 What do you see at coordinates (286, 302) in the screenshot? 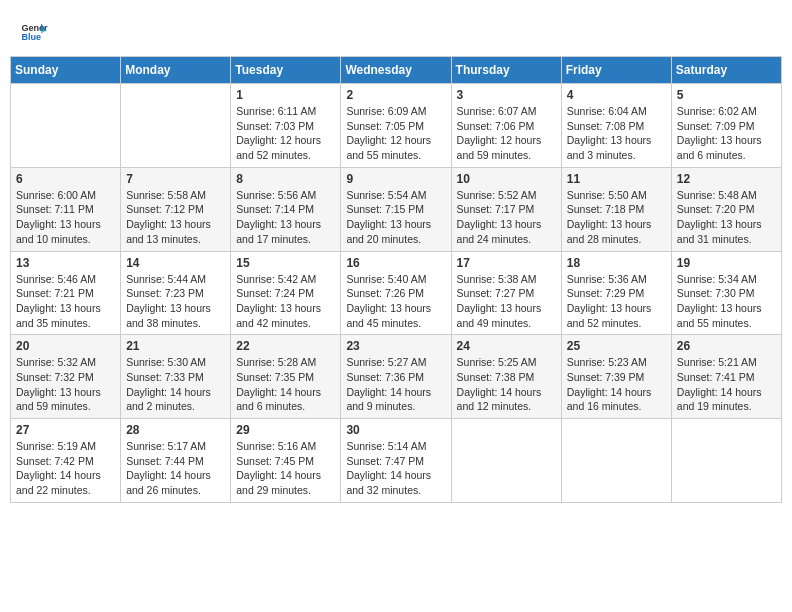
I see `day-info: Sunrise: 5:42 AM Sunset: 7:24 PM Dayligh…` at bounding box center [286, 302].